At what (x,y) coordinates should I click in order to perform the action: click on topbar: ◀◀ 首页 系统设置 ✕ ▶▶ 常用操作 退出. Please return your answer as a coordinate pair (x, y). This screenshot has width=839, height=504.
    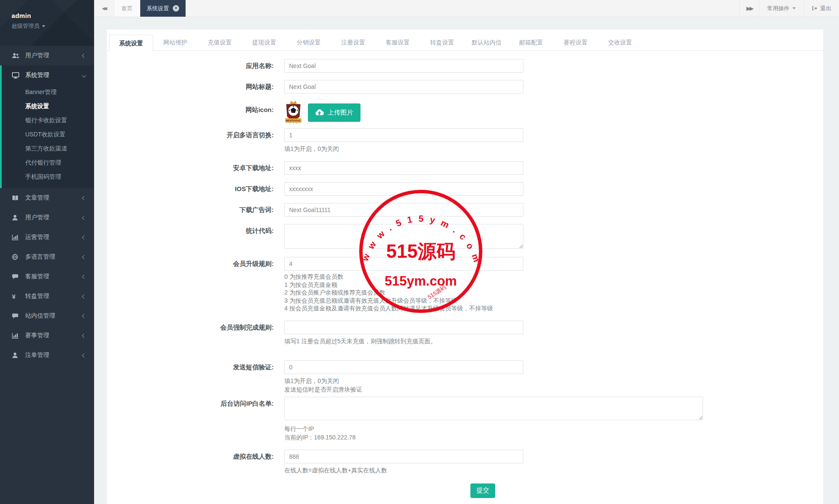
    Looking at the image, I should click on (467, 9).